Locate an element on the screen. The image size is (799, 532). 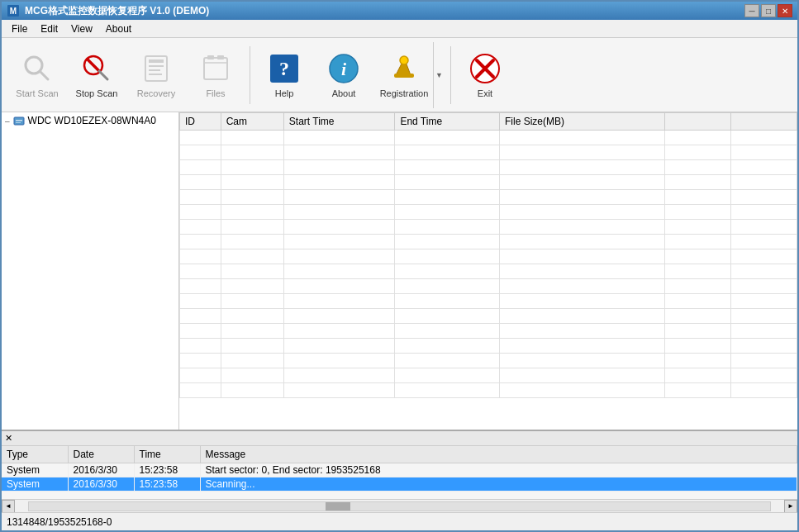
menu-view: View is located at coordinates (82, 29).